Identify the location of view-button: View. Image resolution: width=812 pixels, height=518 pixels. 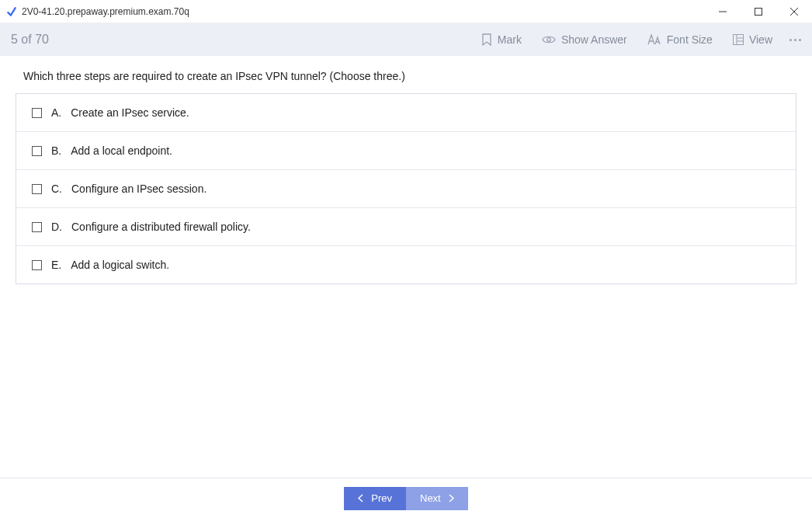
(753, 40).